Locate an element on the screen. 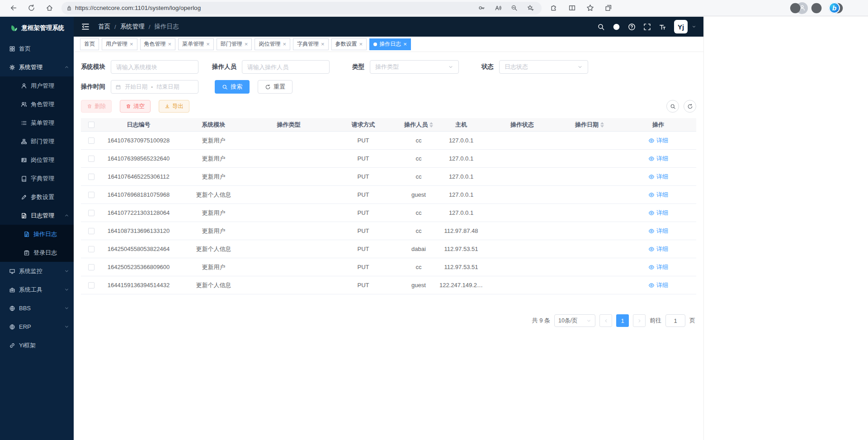 Image resolution: width=868 pixels, height=440 pixels. prev-page-button is located at coordinates (606, 321).